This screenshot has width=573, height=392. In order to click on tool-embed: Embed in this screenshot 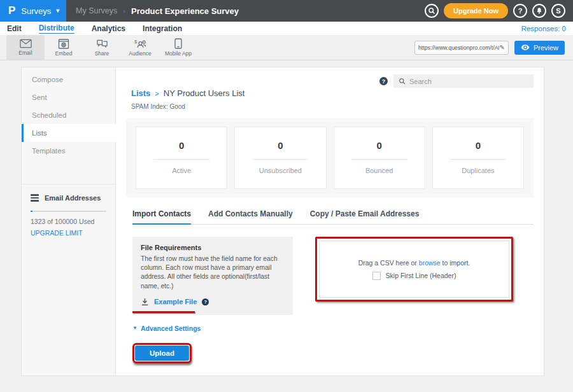, I will do `click(64, 47)`.